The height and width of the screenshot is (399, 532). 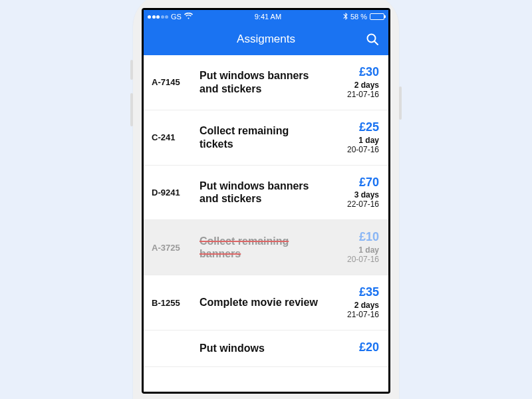 What do you see at coordinates (172, 137) in the screenshot?
I see `assignment-code: C-241` at bounding box center [172, 137].